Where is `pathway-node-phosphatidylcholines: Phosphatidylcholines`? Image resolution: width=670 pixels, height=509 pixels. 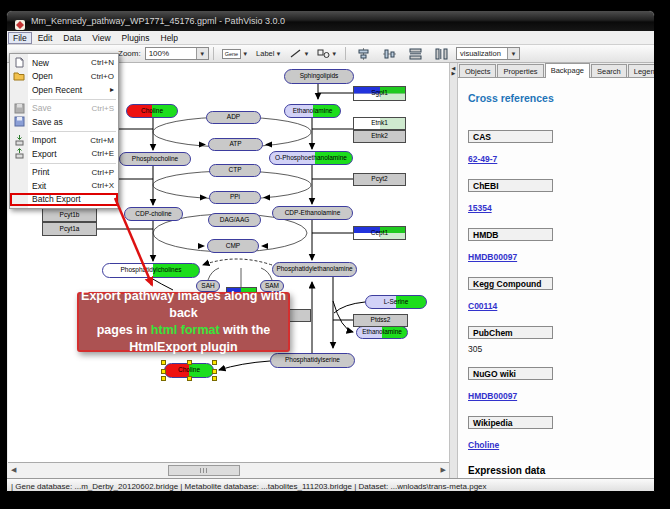 pathway-node-phosphatidylcholines: Phosphatidylcholines is located at coordinates (151, 270).